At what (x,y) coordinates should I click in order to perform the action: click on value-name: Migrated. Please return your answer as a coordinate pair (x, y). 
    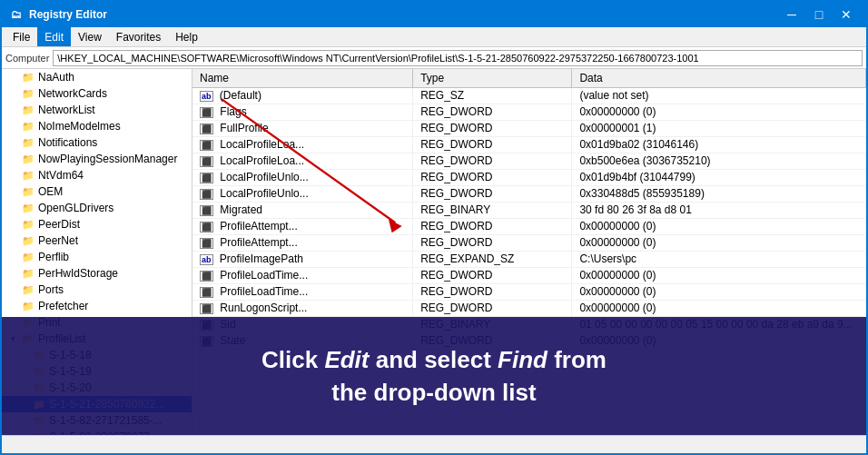
    Looking at the image, I should click on (242, 210).